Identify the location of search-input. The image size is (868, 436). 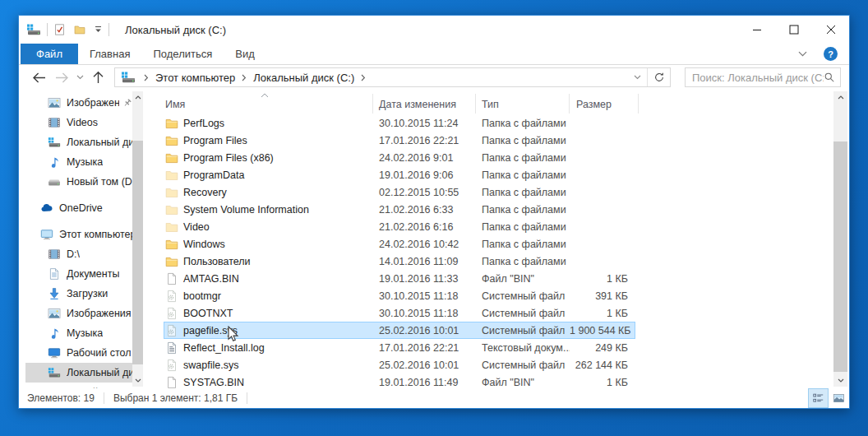
(758, 77).